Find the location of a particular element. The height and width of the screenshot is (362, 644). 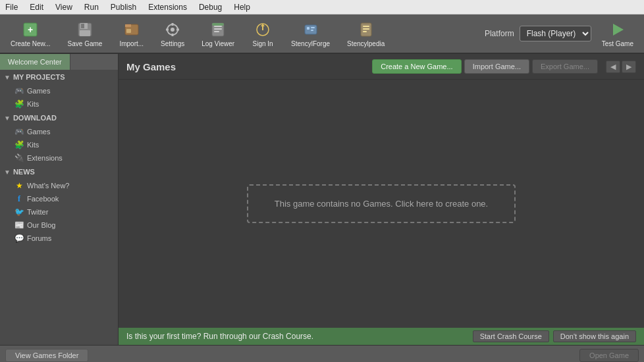

games-icon: 🎮 is located at coordinates (19, 91).